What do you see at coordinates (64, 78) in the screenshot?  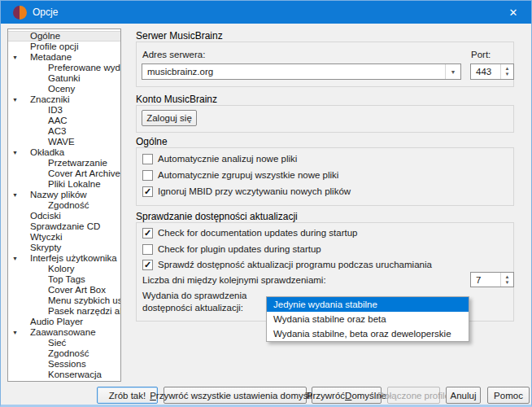 I see `sidebar-item: Gatunki` at bounding box center [64, 78].